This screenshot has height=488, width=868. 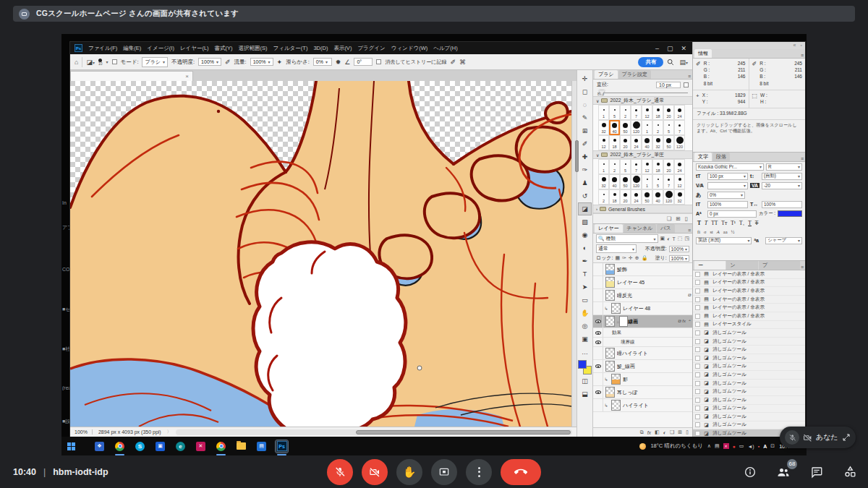 What do you see at coordinates (686, 85) in the screenshot?
I see `brush-preview-toggle-icon` at bounding box center [686, 85].